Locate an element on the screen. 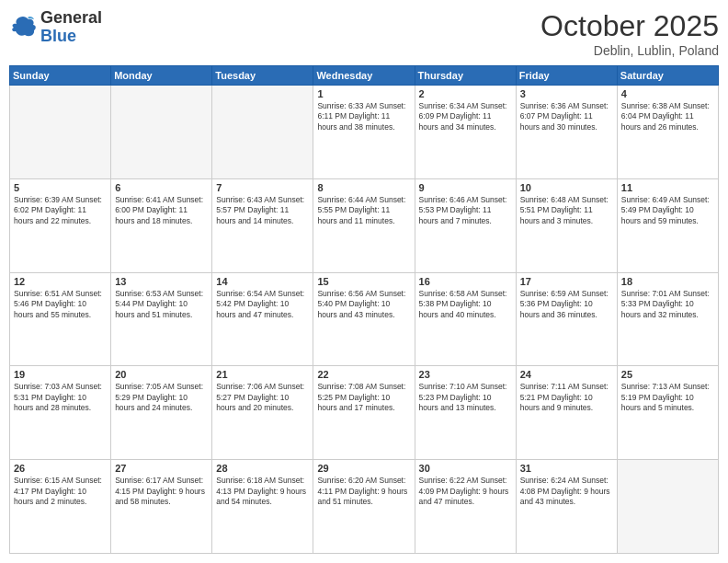  day-info: Sunrise: 6:48 AM Sunset: 5:51 PM Dayligh… is located at coordinates (566, 211).